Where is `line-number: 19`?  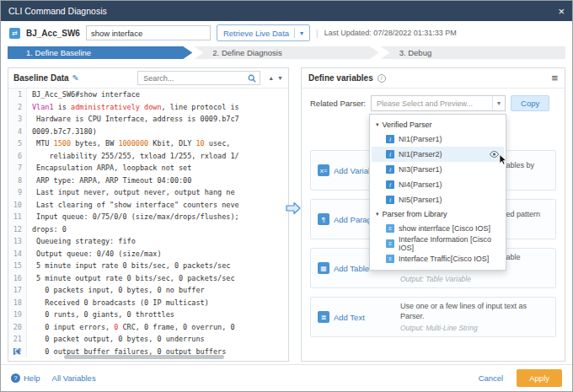 line-number: 19 is located at coordinates (18, 315).